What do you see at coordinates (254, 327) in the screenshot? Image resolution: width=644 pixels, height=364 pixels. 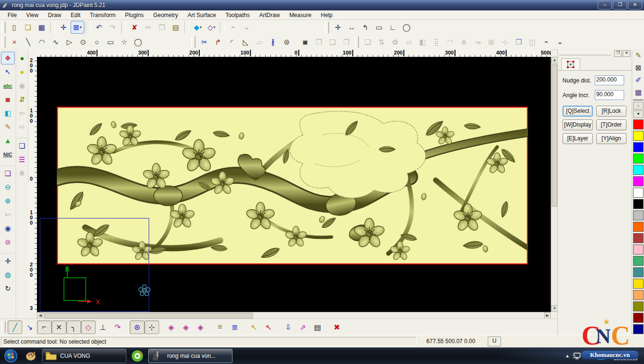 I see `pick-add-icon: ↖` at bounding box center [254, 327].